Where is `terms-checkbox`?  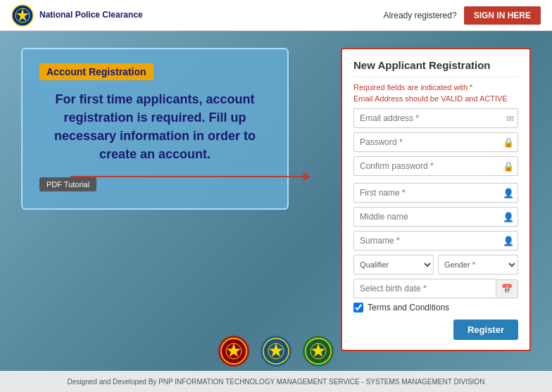
terms-checkbox is located at coordinates (358, 308).